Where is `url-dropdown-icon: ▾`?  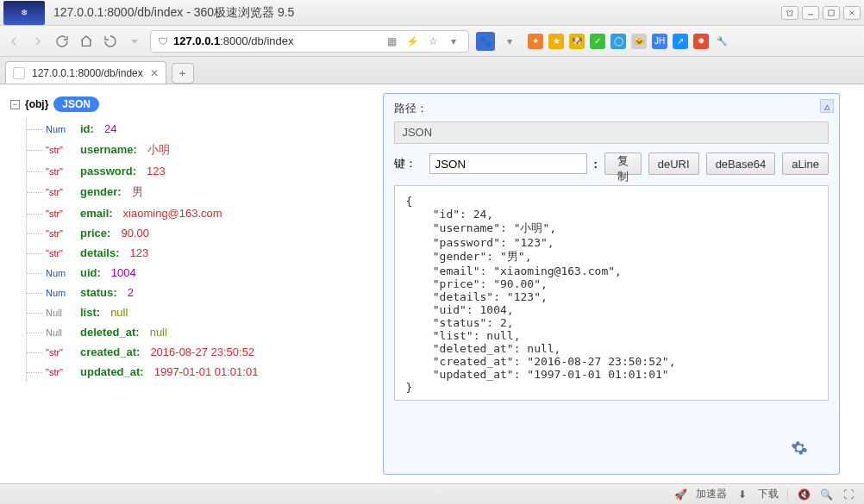 url-dropdown-icon: ▾ is located at coordinates (454, 41).